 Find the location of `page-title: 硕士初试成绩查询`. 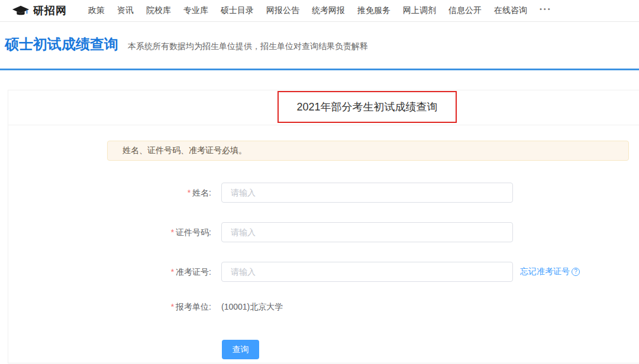

page-title: 硕士初试成绩查询 is located at coordinates (62, 44).